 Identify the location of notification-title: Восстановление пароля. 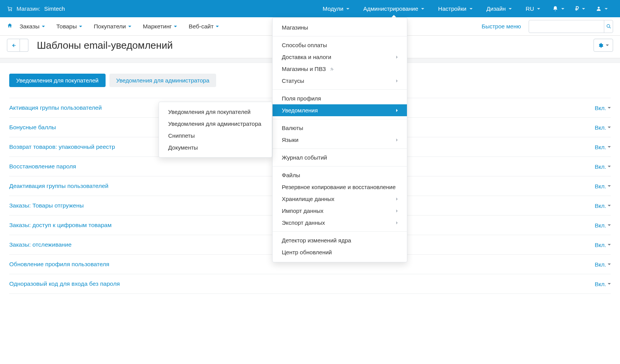
(43, 166).